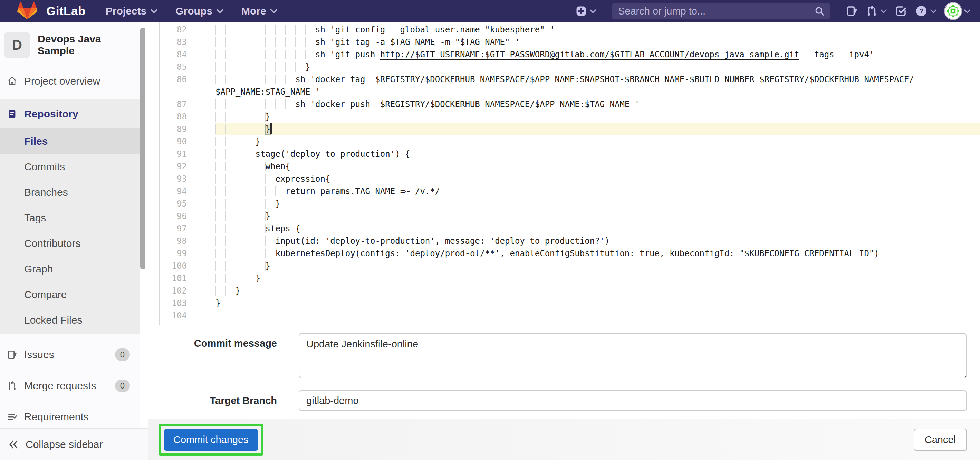 The image size is (980, 460). Describe the element at coordinates (588, 92) in the screenshot. I see `code-text: $APP_NAME:$TAG_NAME '` at that location.